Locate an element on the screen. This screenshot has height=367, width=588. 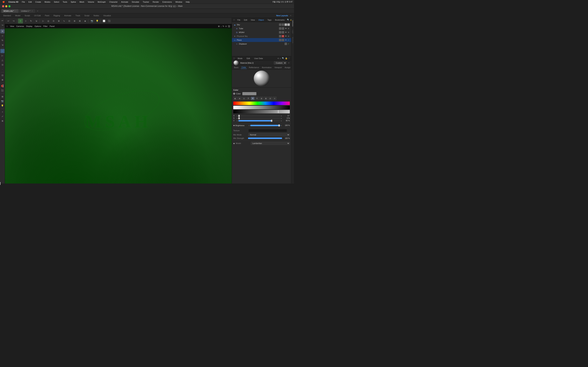
props-nav-up: ▲ is located at coordinates (280, 58).